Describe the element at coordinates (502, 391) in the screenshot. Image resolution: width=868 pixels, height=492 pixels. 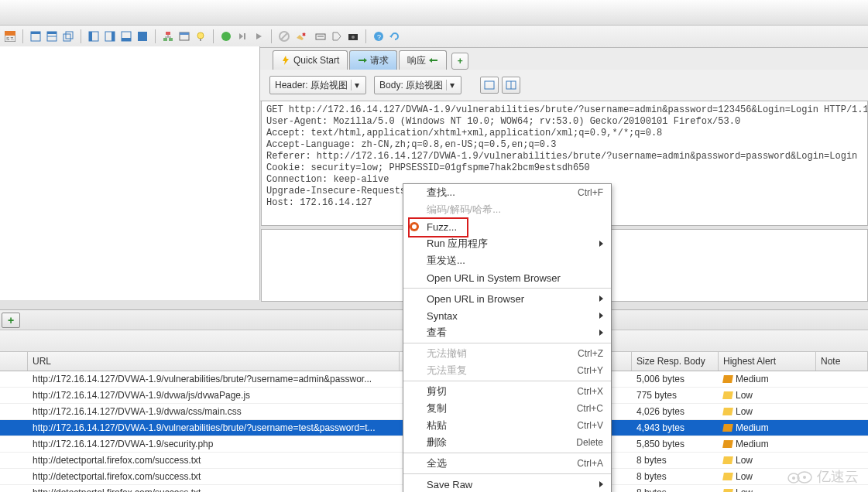
I see `menu-label: 剪切` at that location.